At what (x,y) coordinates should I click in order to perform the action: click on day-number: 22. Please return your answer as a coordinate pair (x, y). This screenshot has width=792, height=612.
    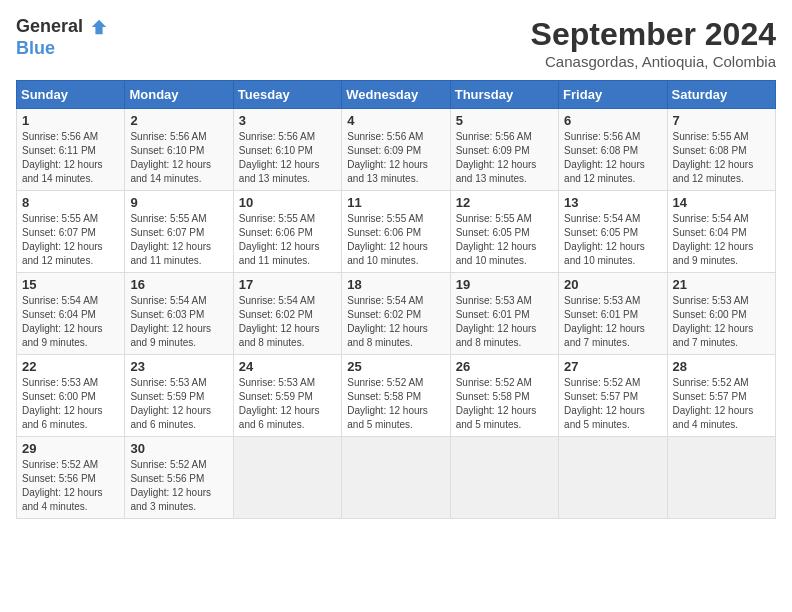
    Looking at the image, I should click on (70, 366).